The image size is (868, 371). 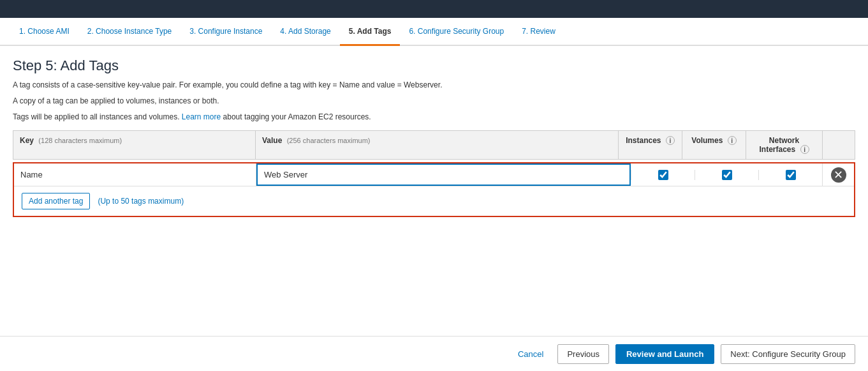 I want to click on ni-info-icon: i, so click(x=805, y=149).